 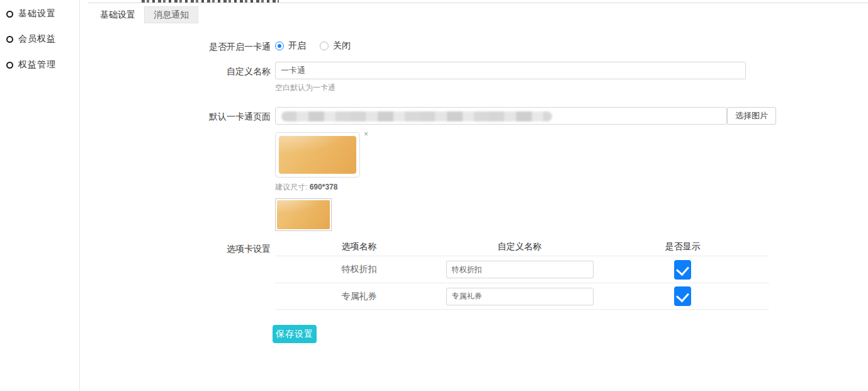 I want to click on sidebar-item-member-benefits: 会员权益, so click(x=31, y=39).